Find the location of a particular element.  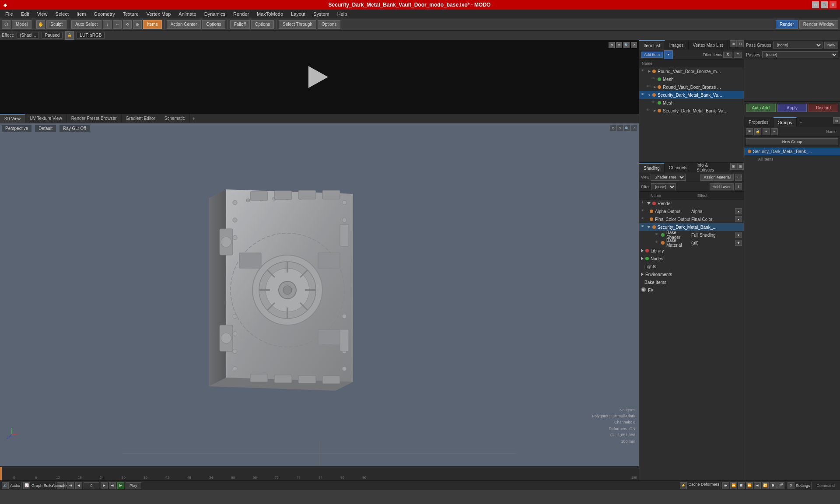

shader-row: 👁 Base Shader Full Shading ▼ is located at coordinates (691, 235).